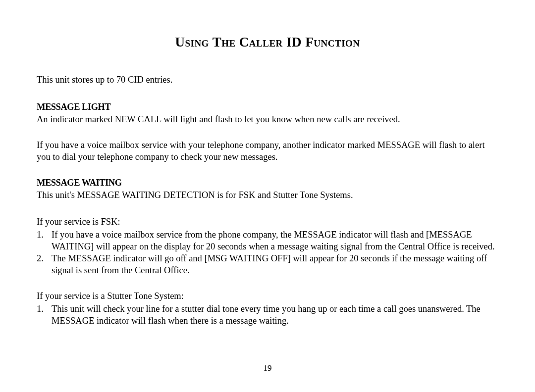 This screenshot has width=535, height=392. I want to click on section-heading-message-waiting: MESSAGE WAITING, so click(268, 183).